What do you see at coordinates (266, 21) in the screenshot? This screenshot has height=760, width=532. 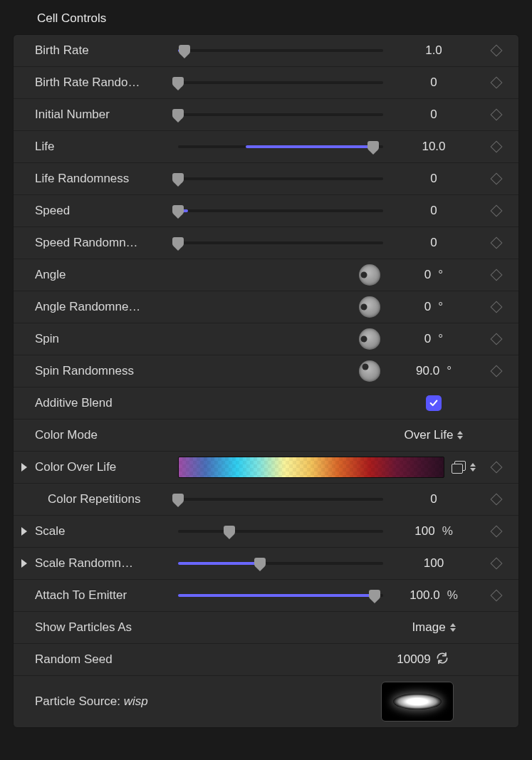 I see `section-title: Cell Controls` at bounding box center [266, 21].